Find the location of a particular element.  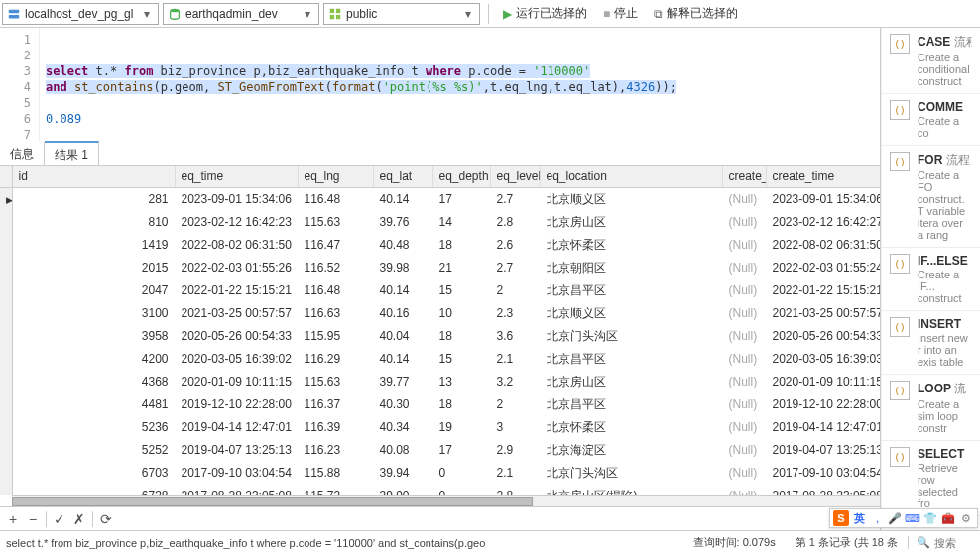

table-row: 20152022-02-03 01:55:26116.5239.98212.7北… is located at coordinates (440, 268).